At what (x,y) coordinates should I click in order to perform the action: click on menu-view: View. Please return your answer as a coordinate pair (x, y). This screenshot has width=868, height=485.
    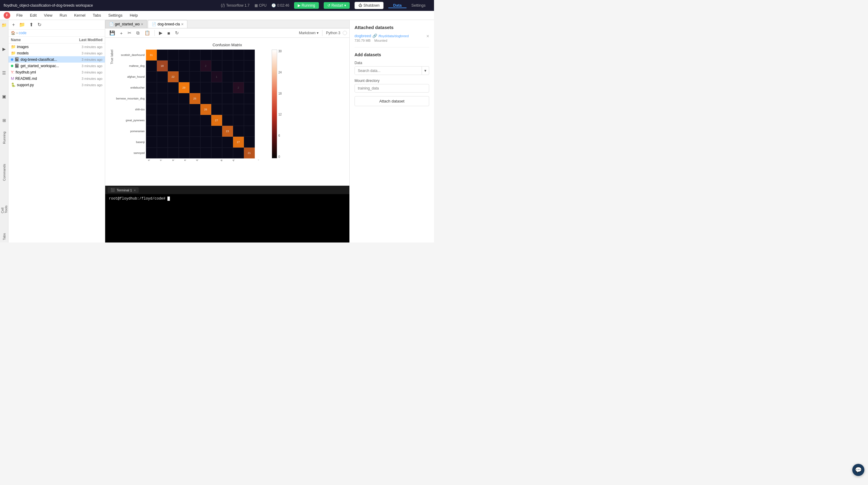
    Looking at the image, I should click on (48, 16).